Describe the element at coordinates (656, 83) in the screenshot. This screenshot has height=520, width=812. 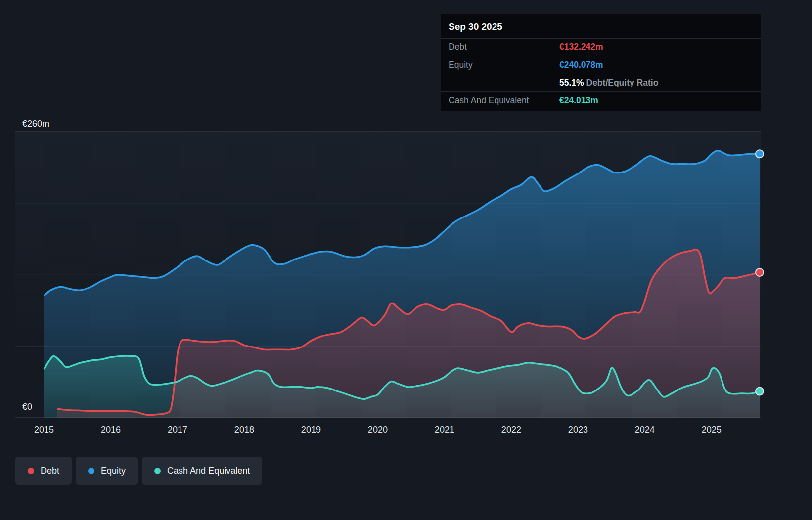
I see `tooltip-ratio: 55.1% Debt/Equity Ratio` at that location.